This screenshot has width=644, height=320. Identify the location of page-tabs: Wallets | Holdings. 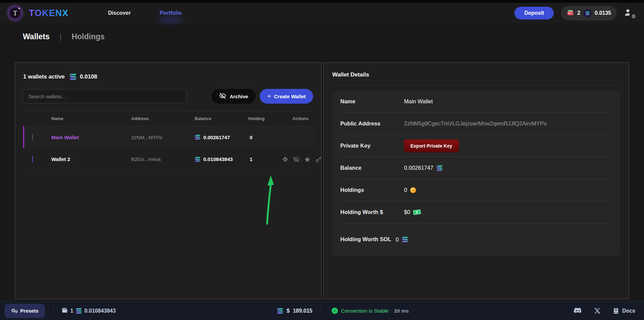
(322, 32).